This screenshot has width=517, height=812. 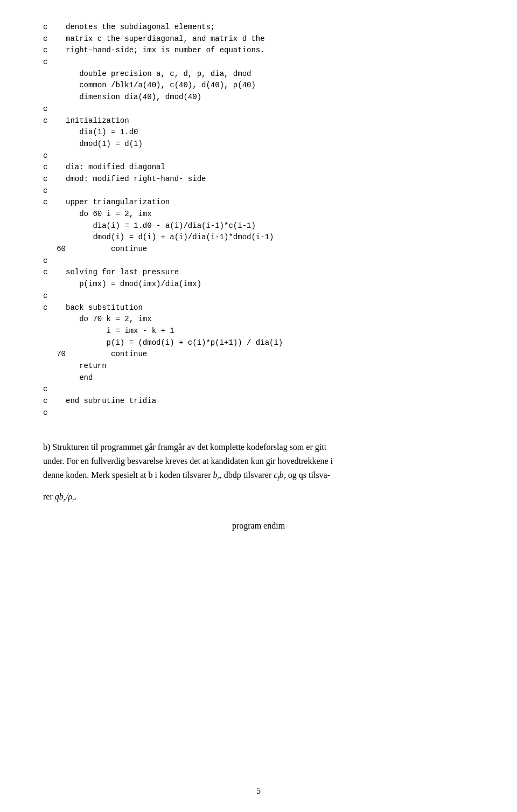 What do you see at coordinates (100, 401) in the screenshot?
I see `code-line-33: c end subrutine tridia` at bounding box center [100, 401].